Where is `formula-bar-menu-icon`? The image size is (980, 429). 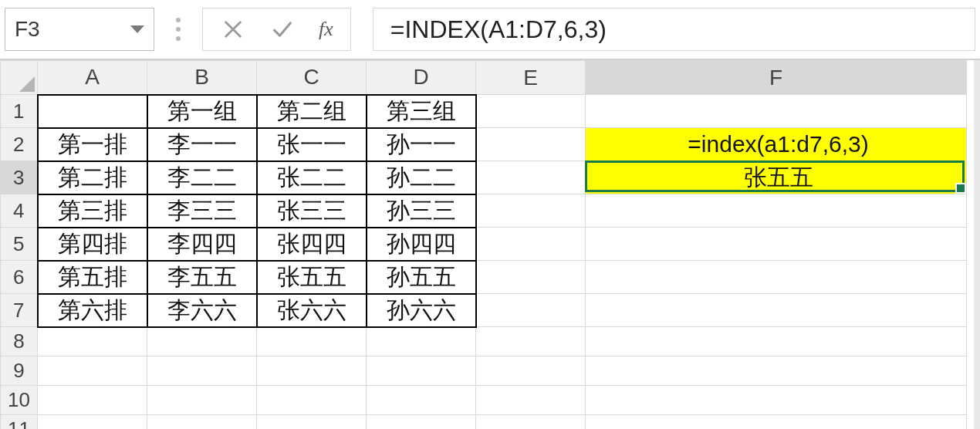
formula-bar-menu-icon is located at coordinates (178, 29).